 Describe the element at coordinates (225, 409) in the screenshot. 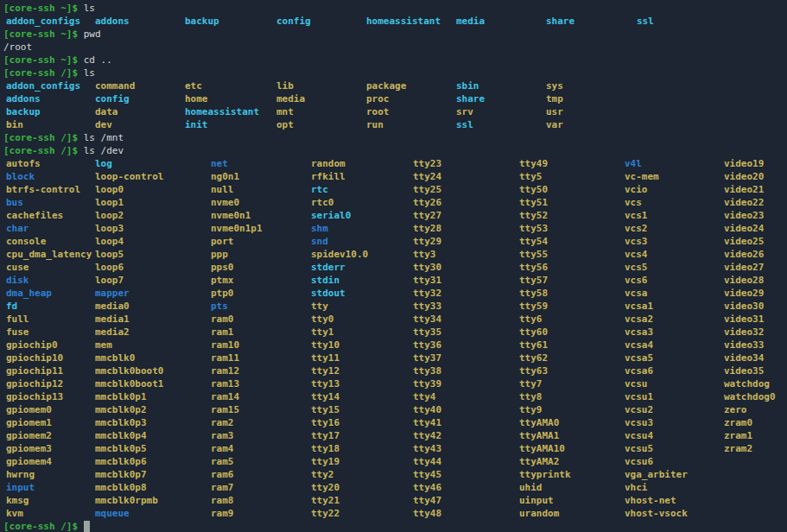

I see `file-entry: ram15` at that location.